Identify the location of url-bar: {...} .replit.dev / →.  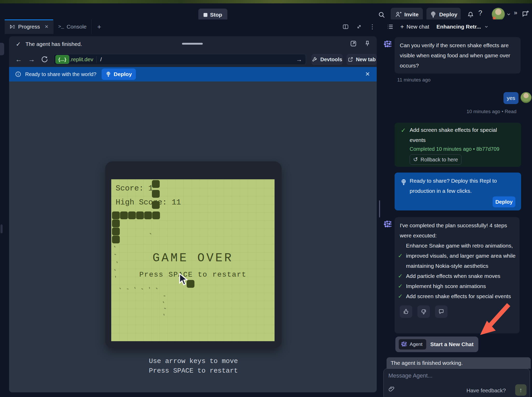
(180, 59).